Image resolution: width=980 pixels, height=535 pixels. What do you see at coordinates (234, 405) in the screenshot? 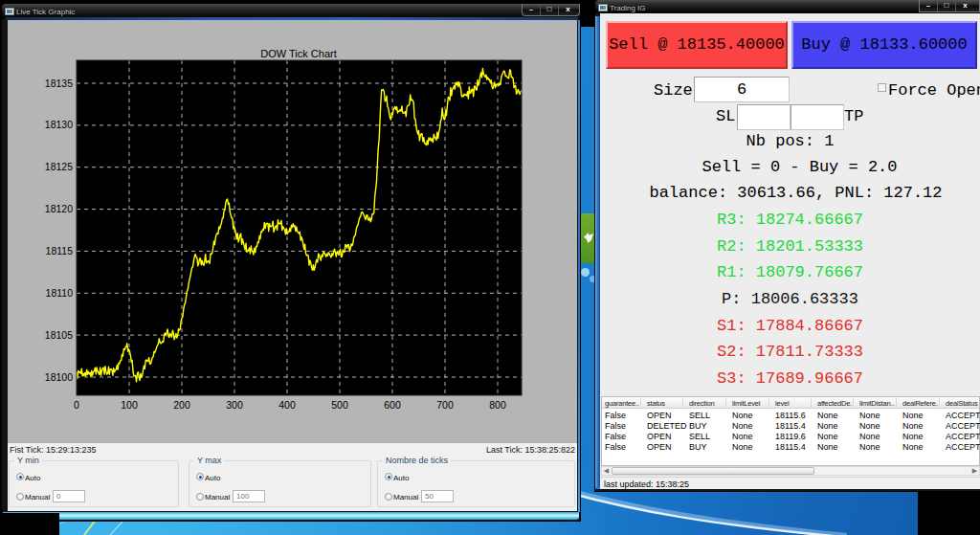
I see `svg-text: 300` at bounding box center [234, 405].